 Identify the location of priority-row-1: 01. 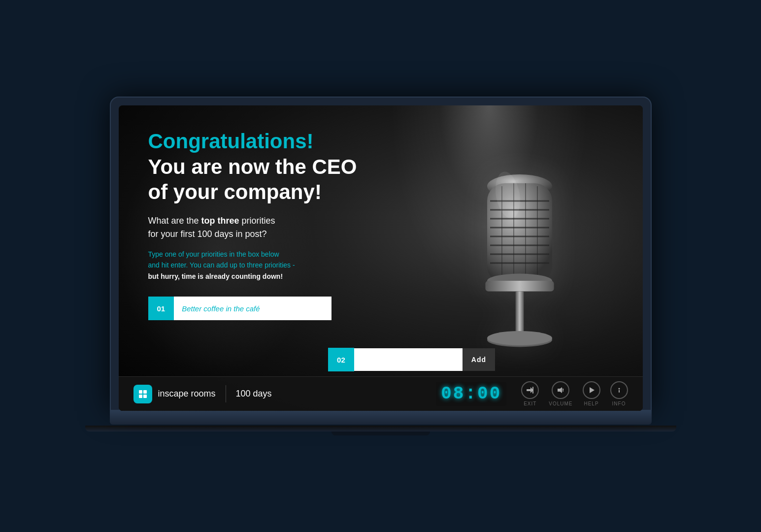
(278, 308).